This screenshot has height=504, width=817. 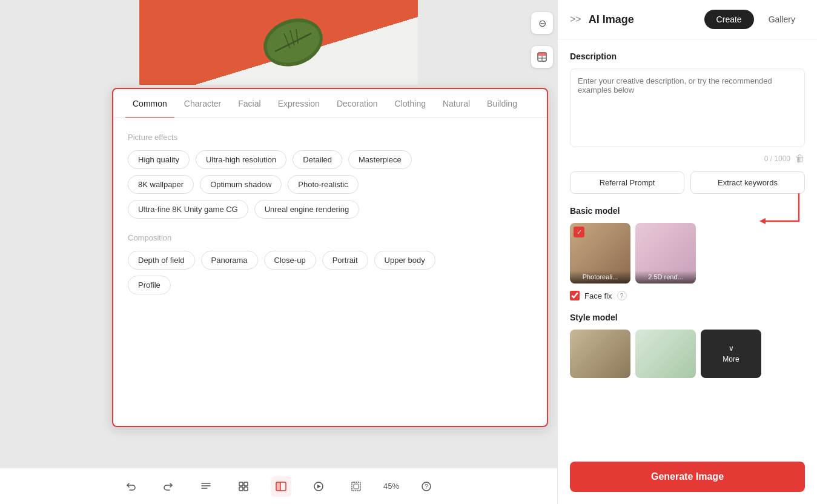 I want to click on style-model-label: Style model, so click(x=687, y=317).